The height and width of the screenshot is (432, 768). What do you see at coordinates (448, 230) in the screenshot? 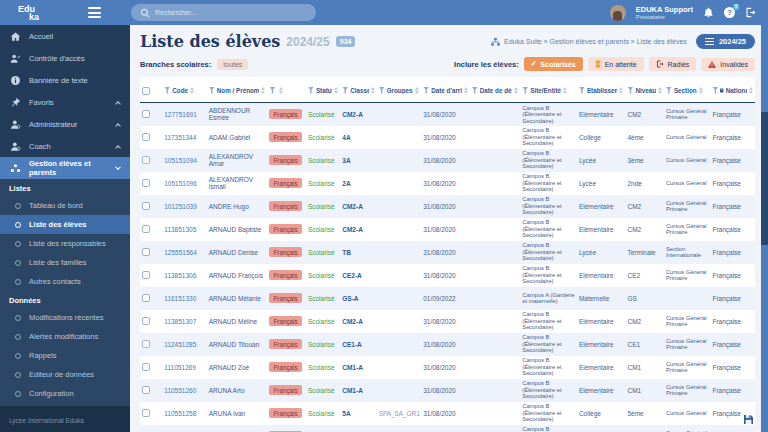
I see `table-row: 113851305ARNAUD BaptisteFrançaisScolaris…` at bounding box center [448, 230].